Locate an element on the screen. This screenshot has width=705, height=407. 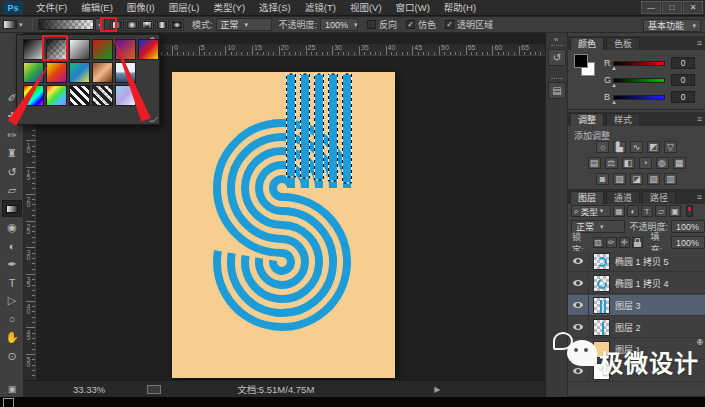
quick-mask-button: ▣ is located at coordinates (12, 388).